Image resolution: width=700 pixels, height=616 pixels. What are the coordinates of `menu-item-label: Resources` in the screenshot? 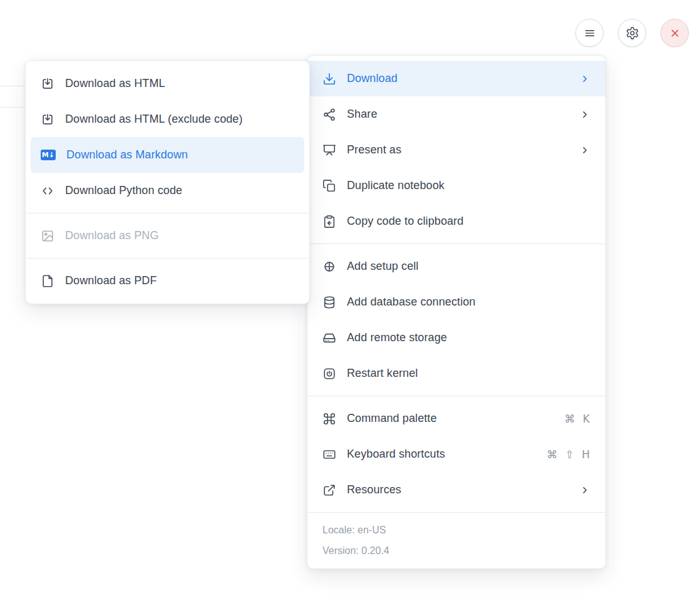 It's located at (458, 490).